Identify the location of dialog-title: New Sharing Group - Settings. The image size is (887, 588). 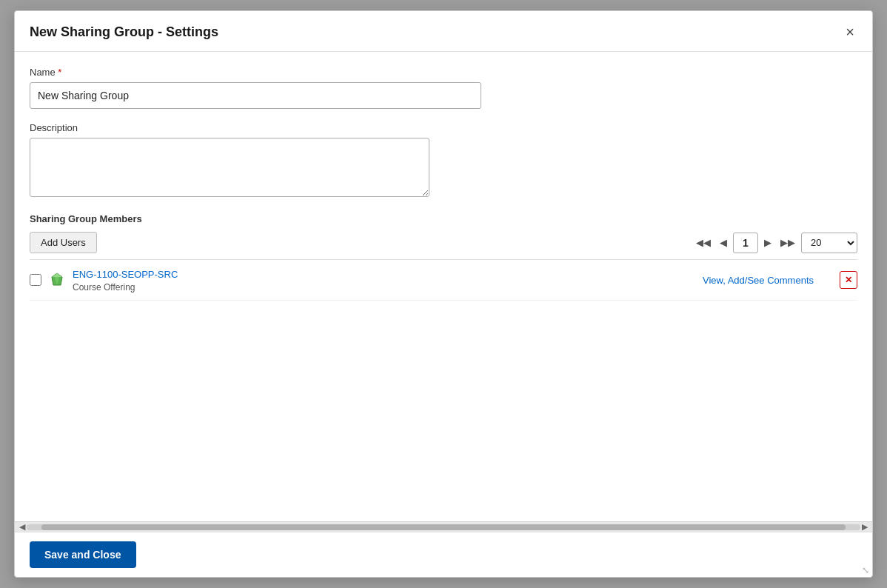
(124, 33).